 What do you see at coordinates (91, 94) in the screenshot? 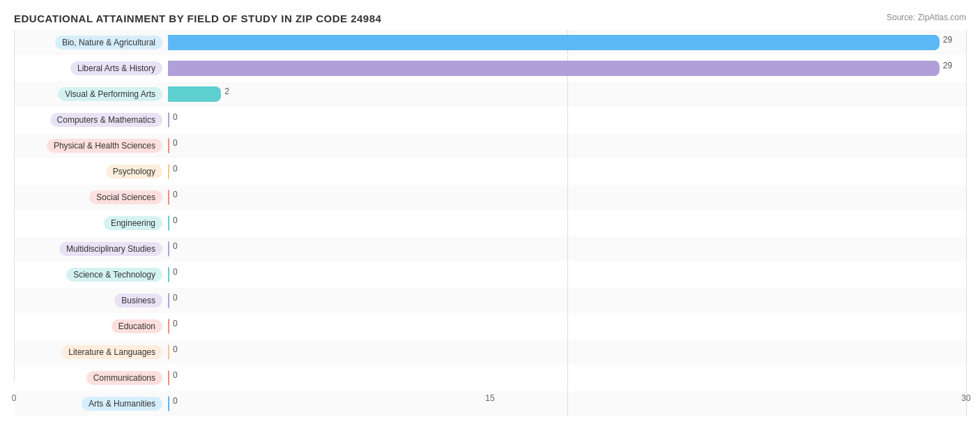
I see `bar-label: Visual & Performing Arts` at bounding box center [91, 94].